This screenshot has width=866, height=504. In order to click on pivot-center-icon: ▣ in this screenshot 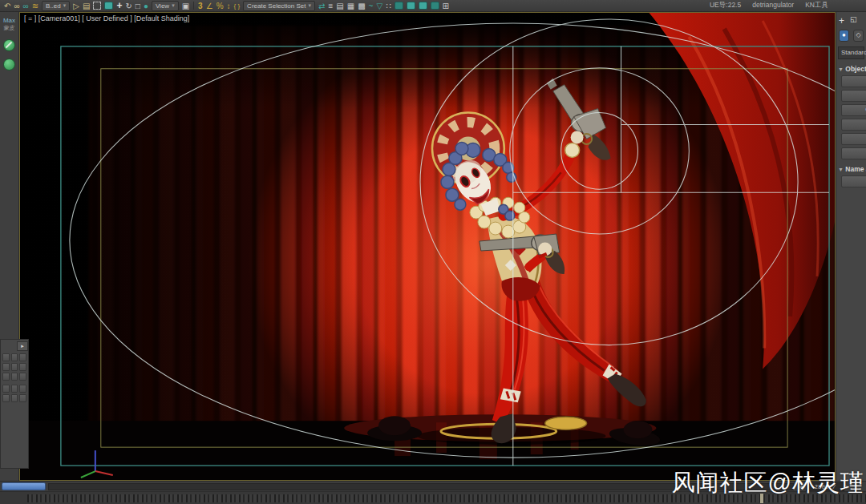, I will do `click(186, 6)`.